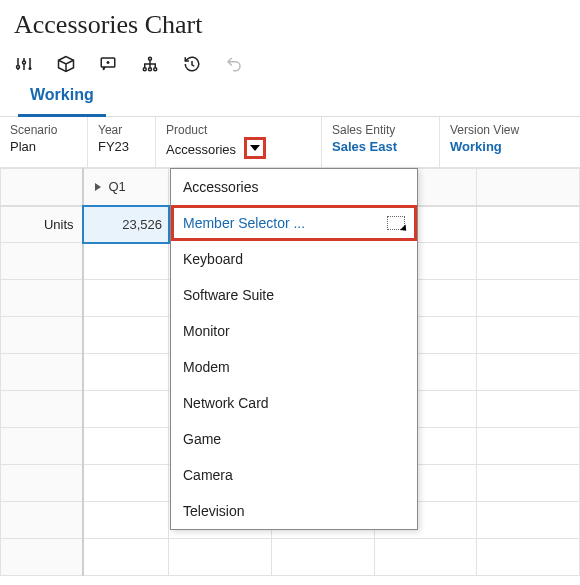 The height and width of the screenshot is (585, 580). What do you see at coordinates (290, 142) in the screenshot?
I see `pov-bar: Scenario Plan Year FY23 Product Accessor…` at bounding box center [290, 142].